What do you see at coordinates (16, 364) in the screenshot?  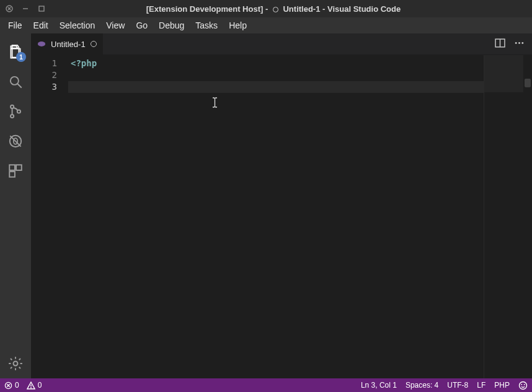 I see `activity-settings` at bounding box center [16, 364].